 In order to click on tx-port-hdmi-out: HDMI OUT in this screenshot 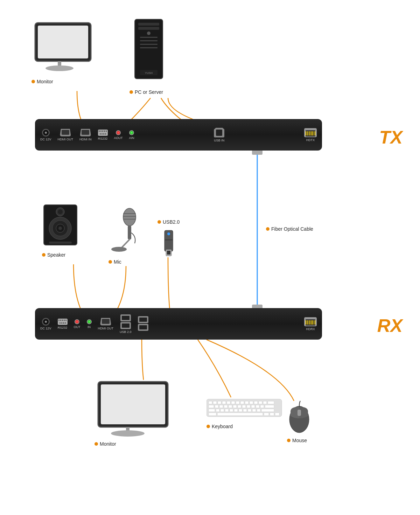, I will do `click(66, 135)`.